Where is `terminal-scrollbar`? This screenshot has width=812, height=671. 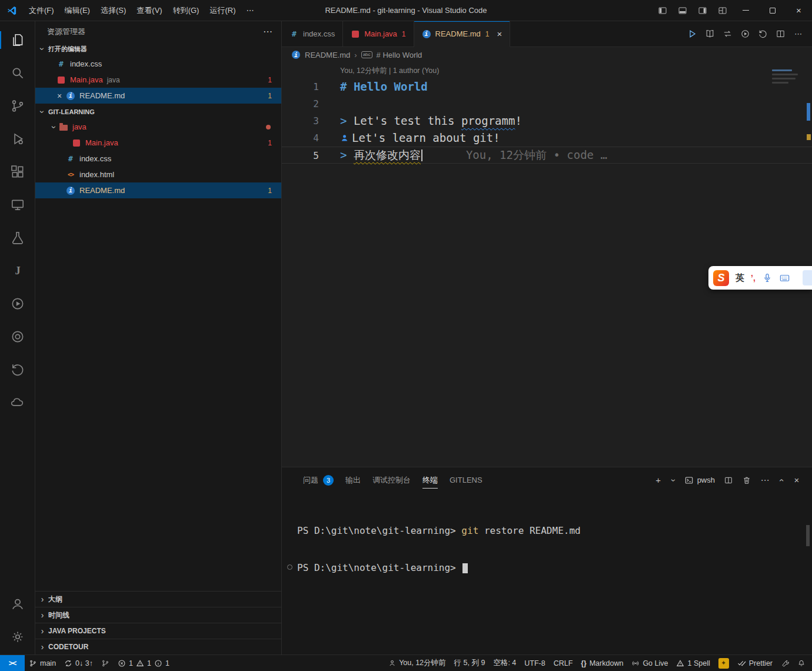
terminal-scrollbar is located at coordinates (808, 536).